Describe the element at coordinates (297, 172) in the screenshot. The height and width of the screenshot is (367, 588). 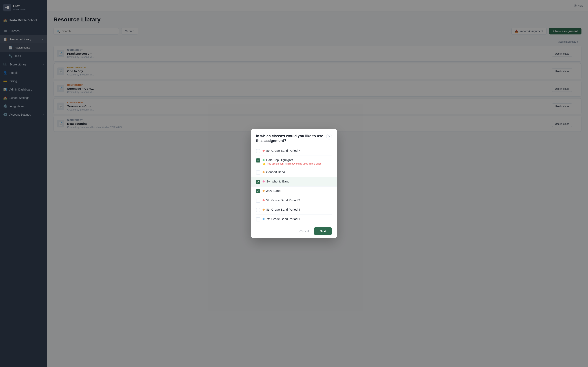
I see `class-info: Concert Band` at that location.